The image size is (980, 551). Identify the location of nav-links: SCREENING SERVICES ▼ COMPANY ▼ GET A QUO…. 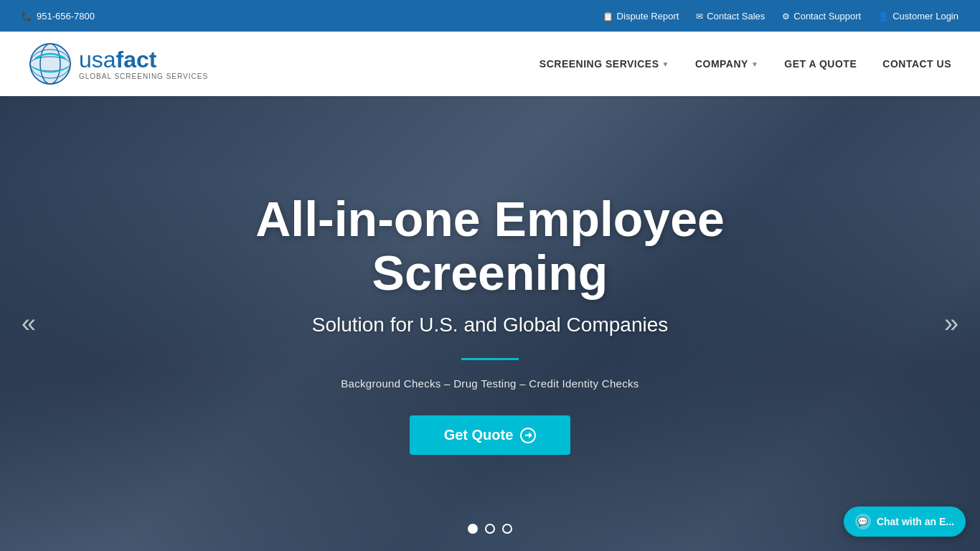
(745, 64).